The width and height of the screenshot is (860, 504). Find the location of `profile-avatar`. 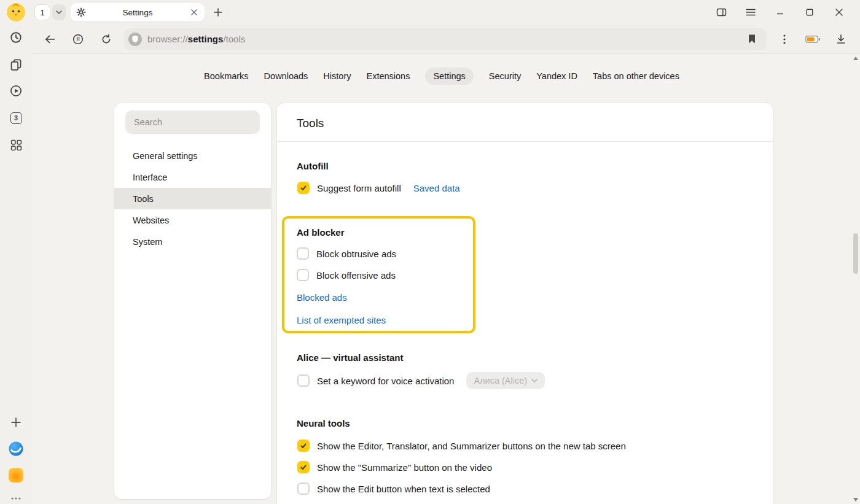

profile-avatar is located at coordinates (16, 12).